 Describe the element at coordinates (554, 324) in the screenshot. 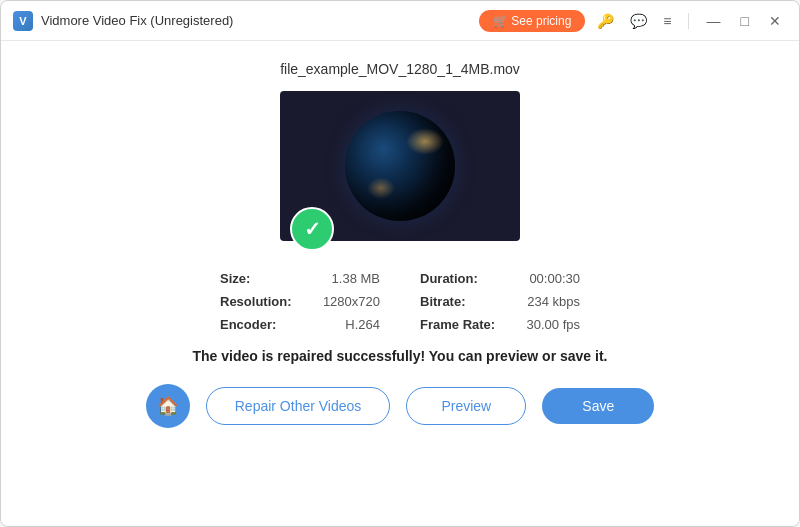

I see `framerate-value: 30.00 fps` at that location.